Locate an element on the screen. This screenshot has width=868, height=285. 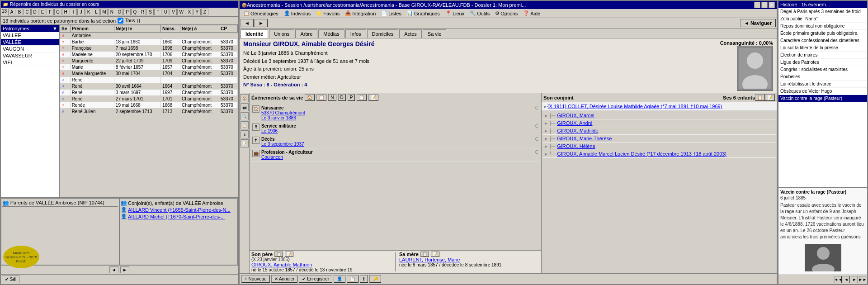
table-header: Naiss. is located at coordinates (170, 29).